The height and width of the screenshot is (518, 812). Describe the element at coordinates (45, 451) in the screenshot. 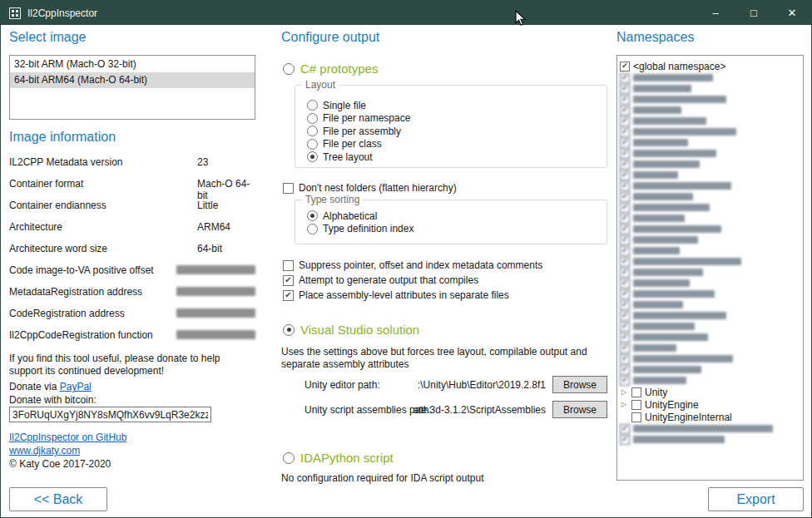

I see `website-link: www.djkaty.com` at that location.